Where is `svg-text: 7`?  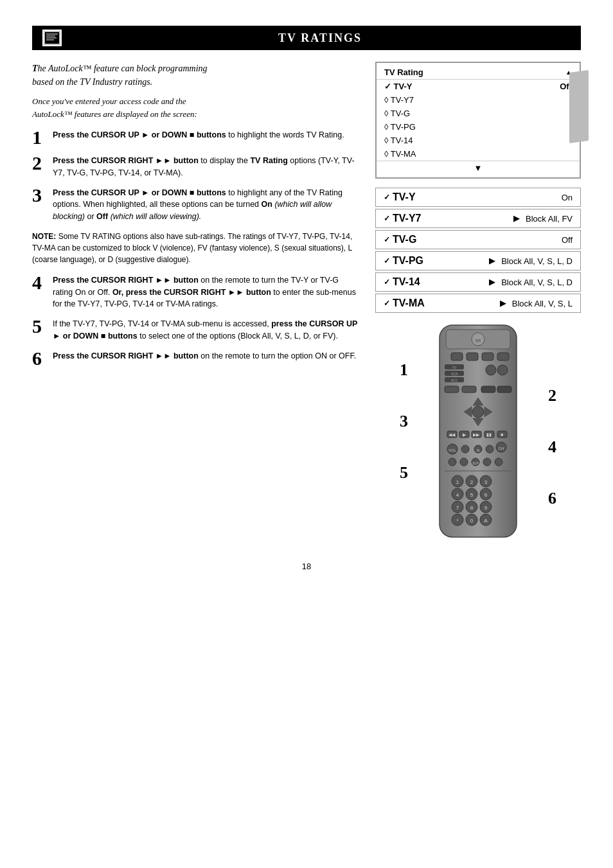 svg-text: 7 is located at coordinates (458, 508).